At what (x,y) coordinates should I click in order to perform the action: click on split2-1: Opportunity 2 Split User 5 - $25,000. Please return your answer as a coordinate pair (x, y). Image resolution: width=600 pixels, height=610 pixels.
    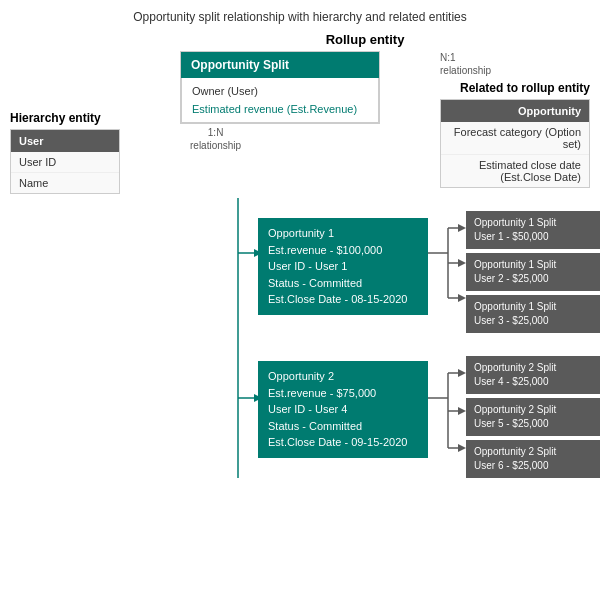
    Looking at the image, I should click on (533, 417).